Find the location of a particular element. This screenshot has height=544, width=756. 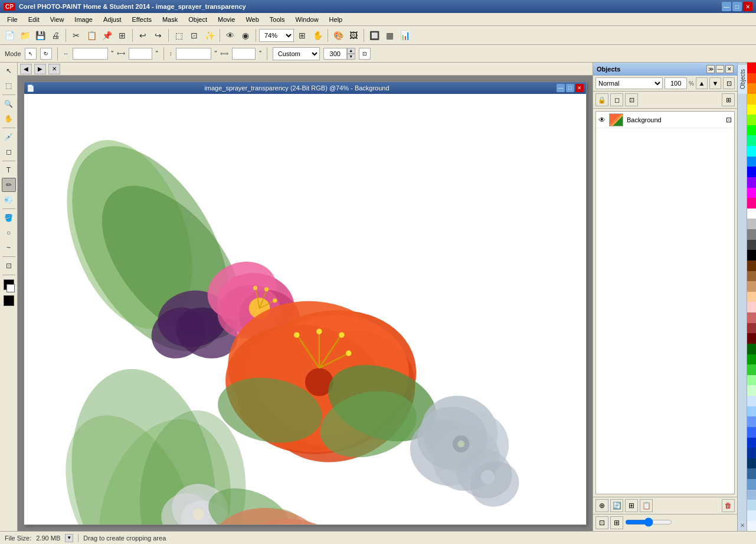

doc-close-button: ✕ is located at coordinates (580, 88).